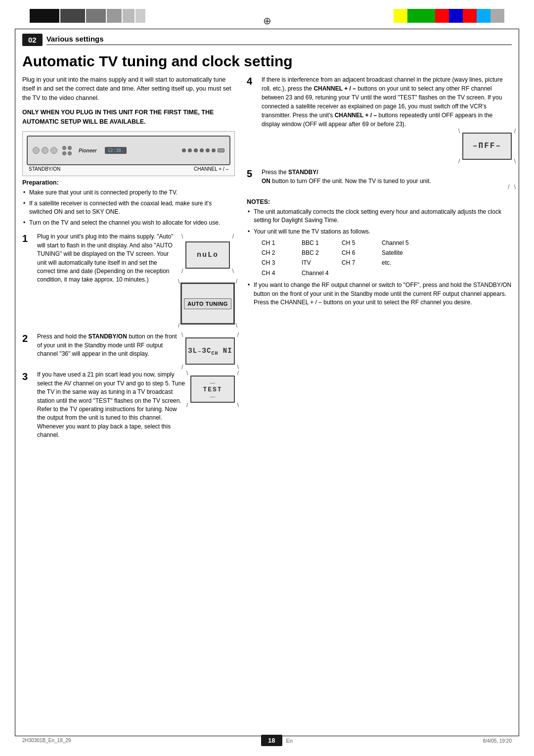  What do you see at coordinates (129, 208) in the screenshot?
I see `prep-item-2: If a satellite receiver is connected wit…` at bounding box center [129, 208].